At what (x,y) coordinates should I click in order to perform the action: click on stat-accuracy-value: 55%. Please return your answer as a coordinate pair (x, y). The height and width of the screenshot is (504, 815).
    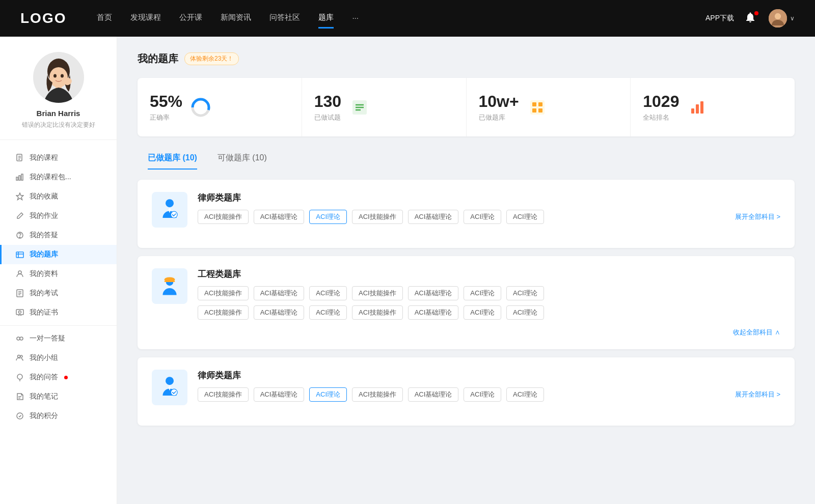
    Looking at the image, I should click on (166, 102).